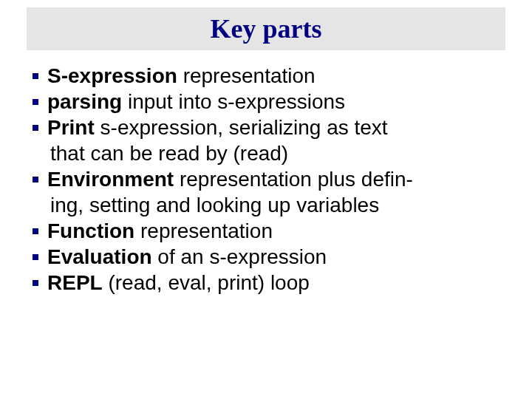  I want to click on bullet-text: input into s-expressions, so click(233, 102).